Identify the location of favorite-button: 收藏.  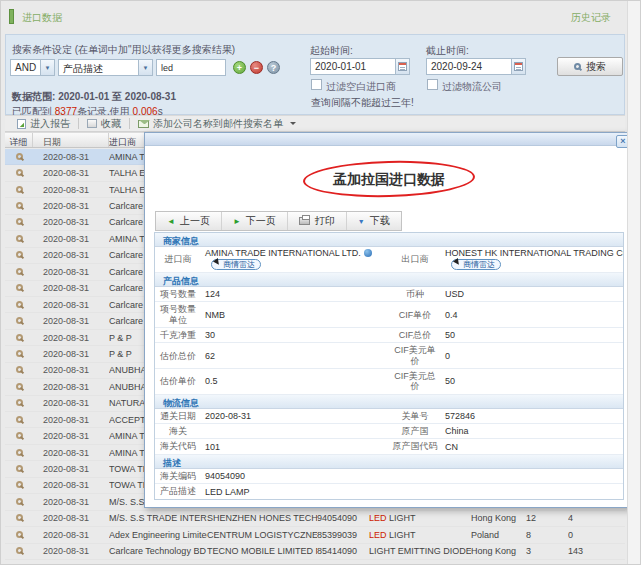
(104, 124).